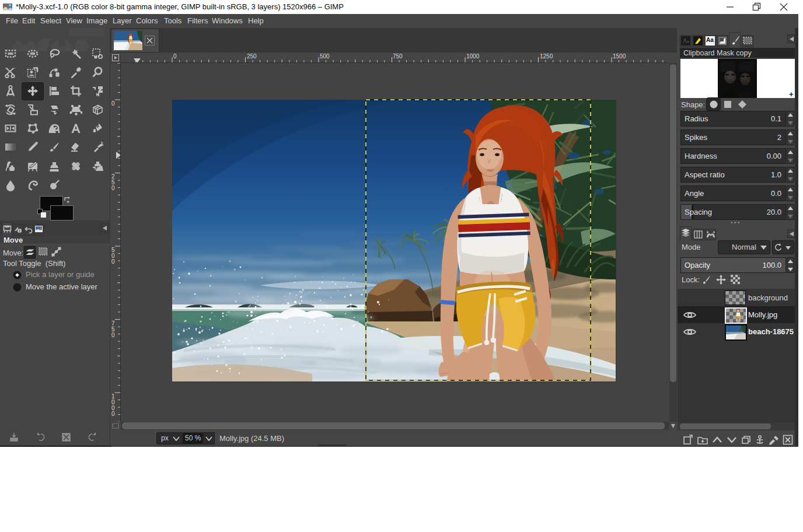 The height and width of the screenshot is (532, 803). Describe the element at coordinates (20, 231) in the screenshot. I see `svg-text: i` at that location.